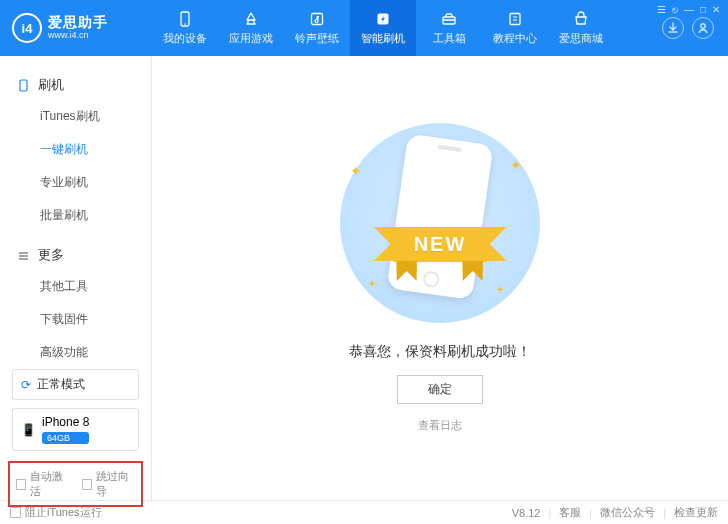 This screenshot has height=524, width=728. Describe the element at coordinates (696, 512) in the screenshot. I see `footer-link-update: 检查更新` at that location.